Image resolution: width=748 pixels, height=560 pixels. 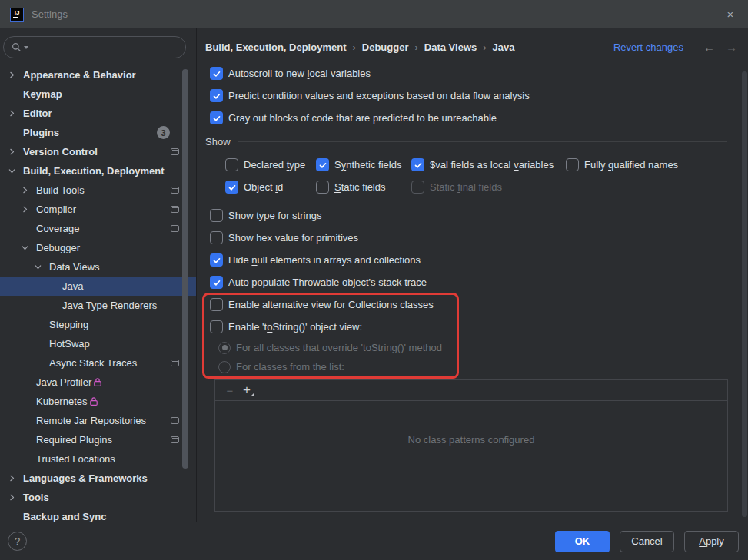 I want to click on checkbox-label: Declared type, so click(x=274, y=164).